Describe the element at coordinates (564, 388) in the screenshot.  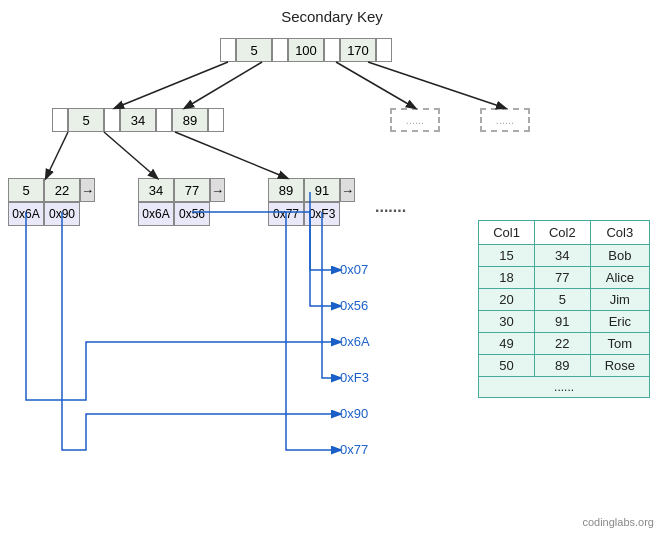
I see `table-dots: ......` at that location.